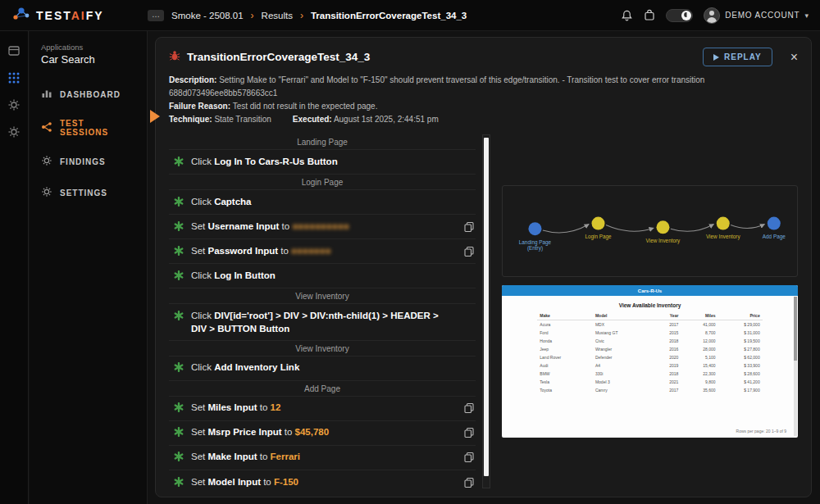  What do you see at coordinates (649, 290) in the screenshot?
I see `screenshot-browser-bar: Cars-R-Us` at bounding box center [649, 290].